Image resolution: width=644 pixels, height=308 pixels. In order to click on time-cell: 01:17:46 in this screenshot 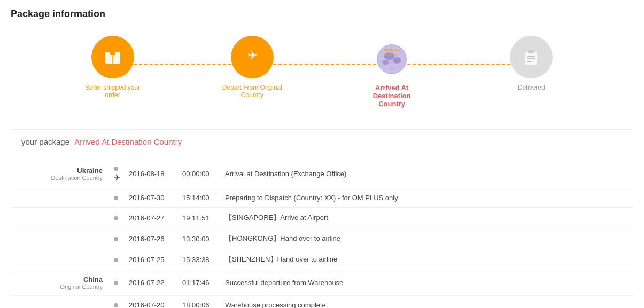, I will do `click(199, 283)`.